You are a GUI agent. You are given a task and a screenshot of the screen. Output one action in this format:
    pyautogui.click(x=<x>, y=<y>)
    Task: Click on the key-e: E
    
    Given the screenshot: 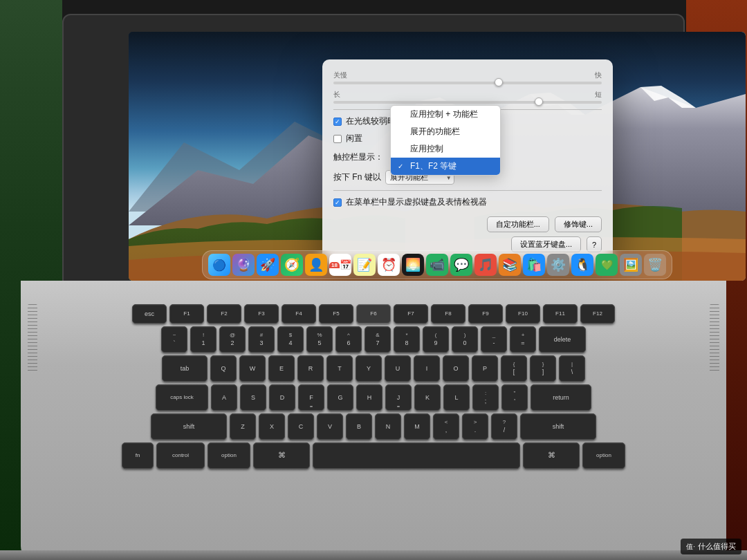 What is the action you would take?
    pyautogui.click(x=282, y=368)
    